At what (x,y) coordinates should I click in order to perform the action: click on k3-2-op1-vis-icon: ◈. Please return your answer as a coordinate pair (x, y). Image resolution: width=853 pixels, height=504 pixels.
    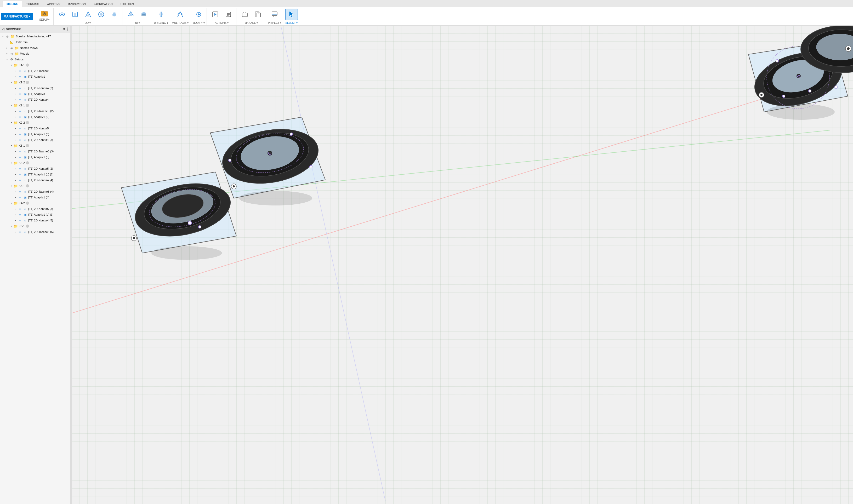
    Looking at the image, I should click on (20, 168).